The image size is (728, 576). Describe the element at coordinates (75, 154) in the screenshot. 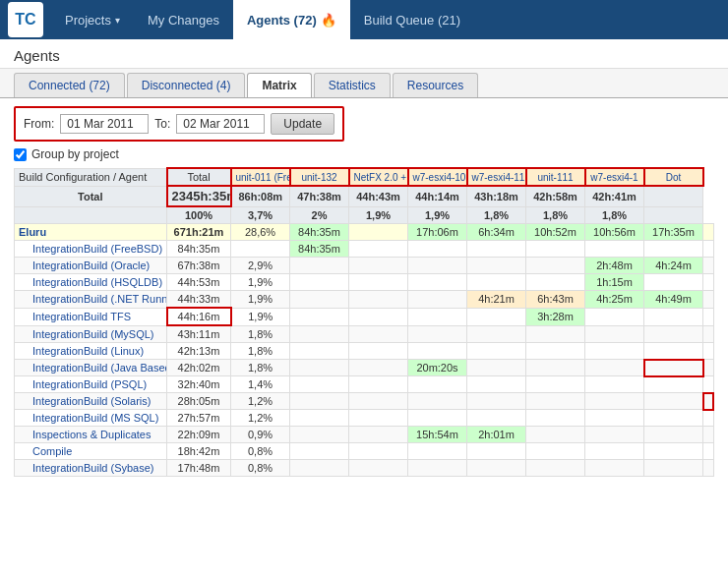

I see `group-by-label: Group by project` at that location.